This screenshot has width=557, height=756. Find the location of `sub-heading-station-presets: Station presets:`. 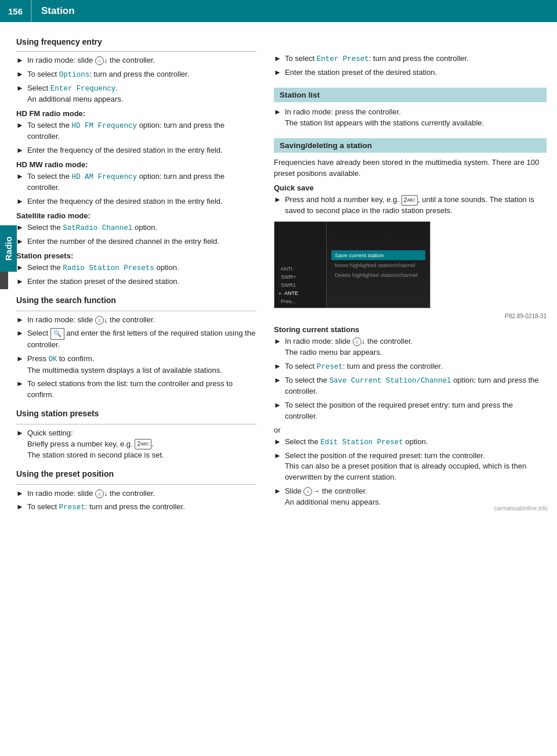

sub-heading-station-presets: Station presets: is located at coordinates (136, 255).